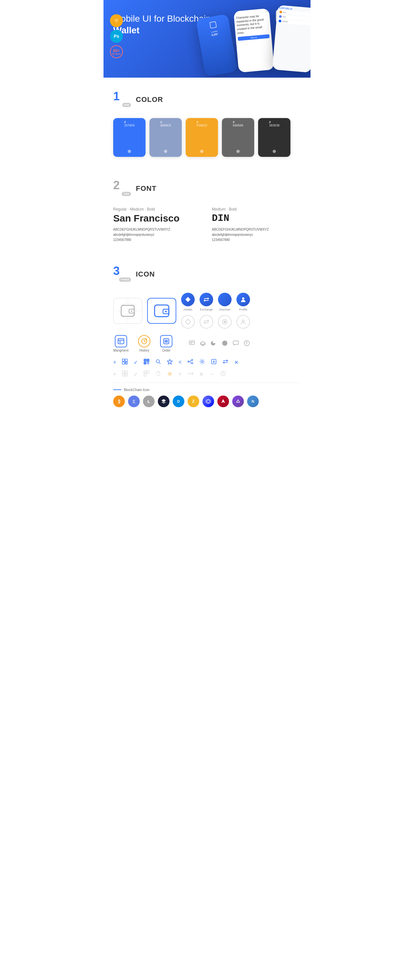 The width and height of the screenshot is (414, 980). I want to click on tab-icons-row: Mangment History, so click(207, 344).